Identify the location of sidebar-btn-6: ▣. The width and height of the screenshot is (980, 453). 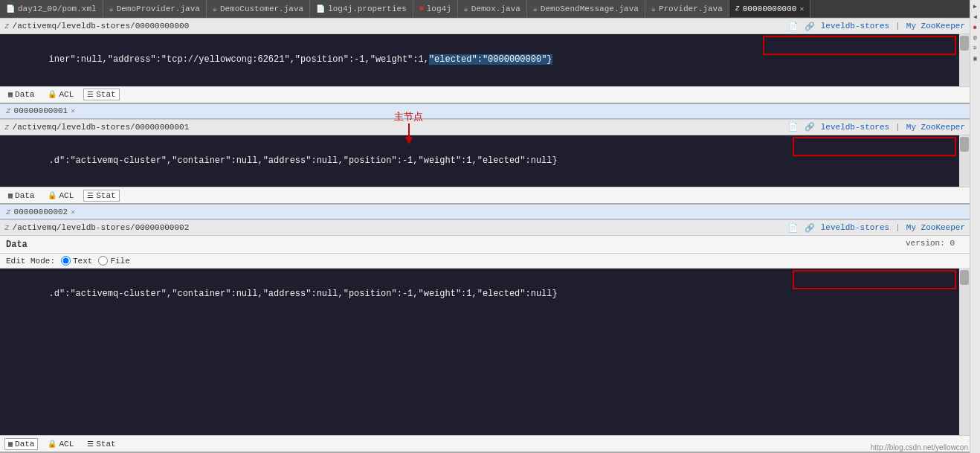
(976, 58).